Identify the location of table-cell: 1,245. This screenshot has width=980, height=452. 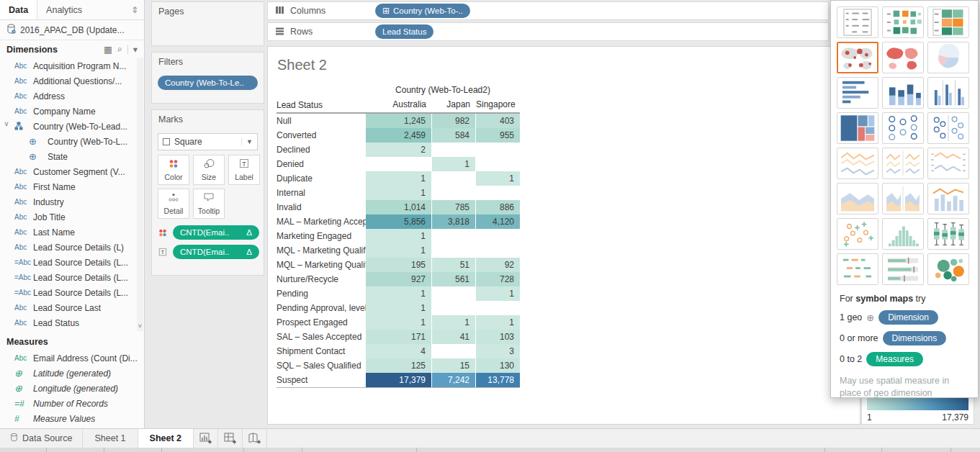
(399, 121).